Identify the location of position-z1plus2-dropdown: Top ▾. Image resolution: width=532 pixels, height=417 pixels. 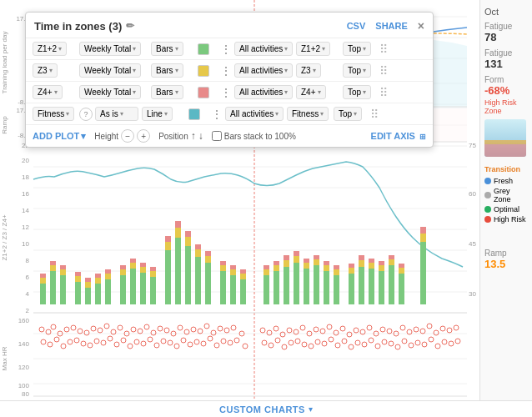
(357, 48).